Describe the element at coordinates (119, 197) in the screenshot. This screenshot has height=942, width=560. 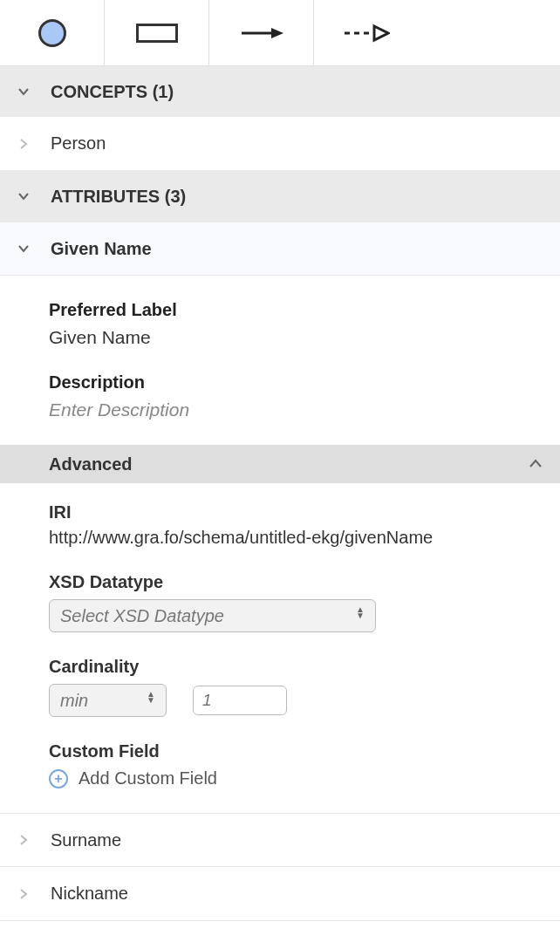
I see `section-header-label: ATTRIBUTES (3)` at that location.